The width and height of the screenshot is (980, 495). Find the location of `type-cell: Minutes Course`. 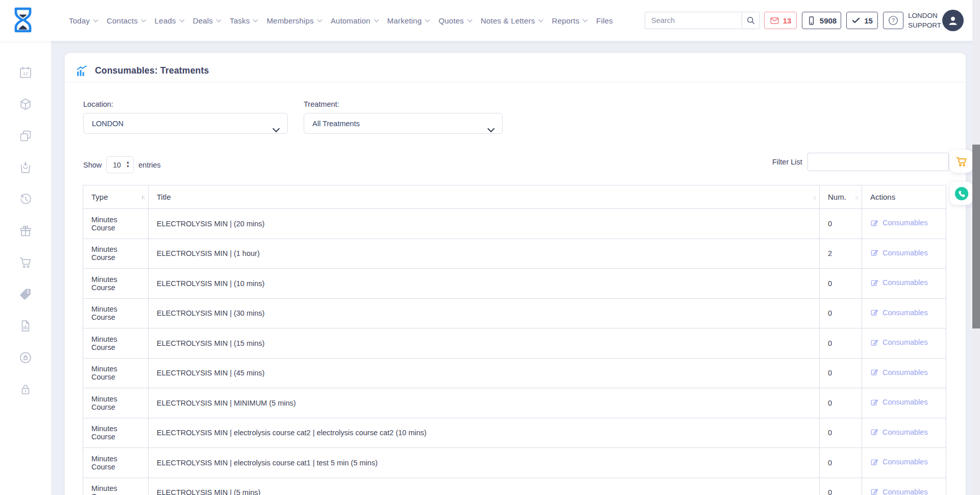

type-cell: Minutes Course is located at coordinates (116, 463).